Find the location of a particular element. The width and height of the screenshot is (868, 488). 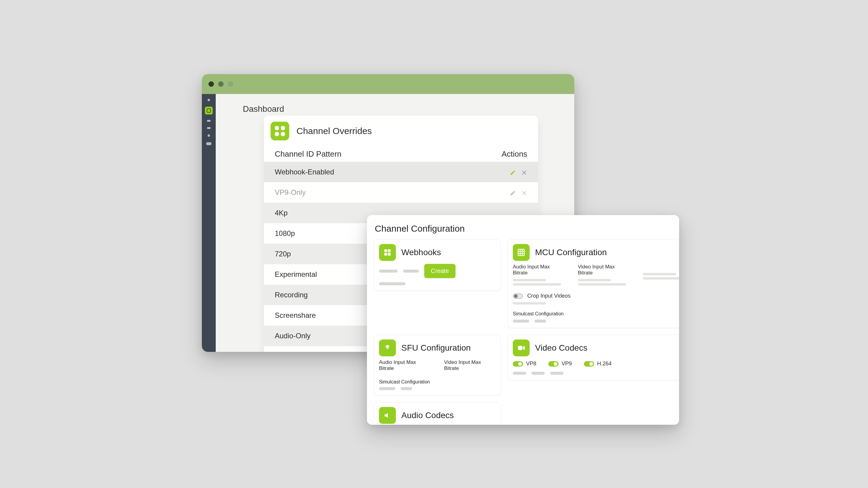

window-close-dot is located at coordinates (211, 84).